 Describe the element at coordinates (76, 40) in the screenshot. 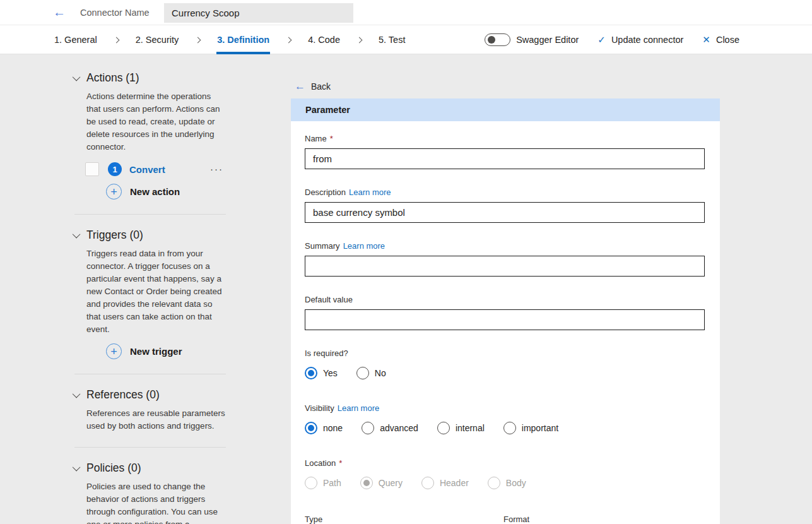

I see `tab-general-label: 1. General` at that location.